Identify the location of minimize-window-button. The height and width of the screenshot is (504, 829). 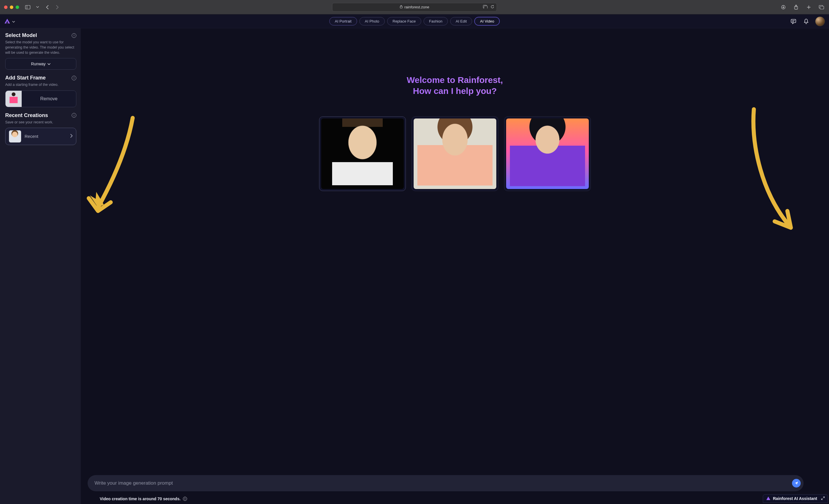
(11, 7).